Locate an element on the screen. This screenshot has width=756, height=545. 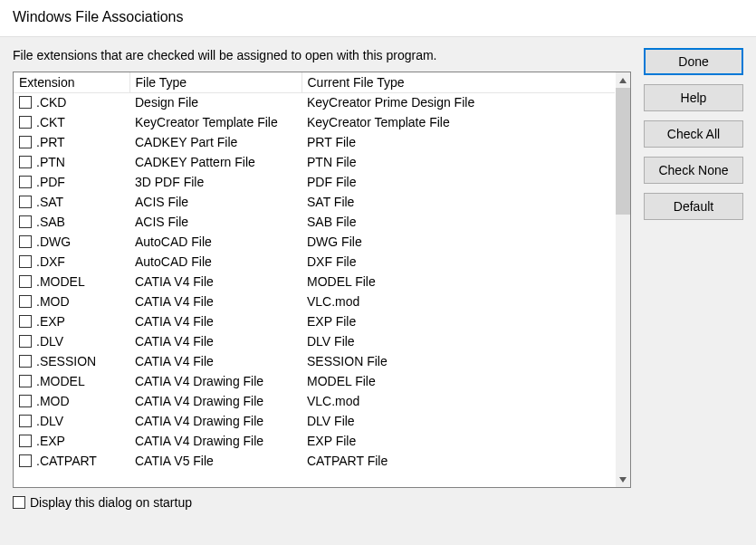
column-header-extension: Extension is located at coordinates (72, 82).